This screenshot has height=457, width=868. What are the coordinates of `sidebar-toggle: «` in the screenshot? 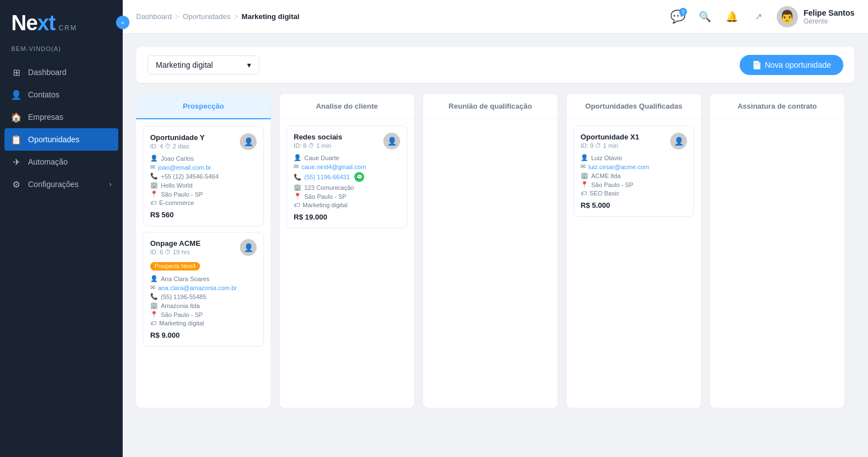 It's located at (123, 22).